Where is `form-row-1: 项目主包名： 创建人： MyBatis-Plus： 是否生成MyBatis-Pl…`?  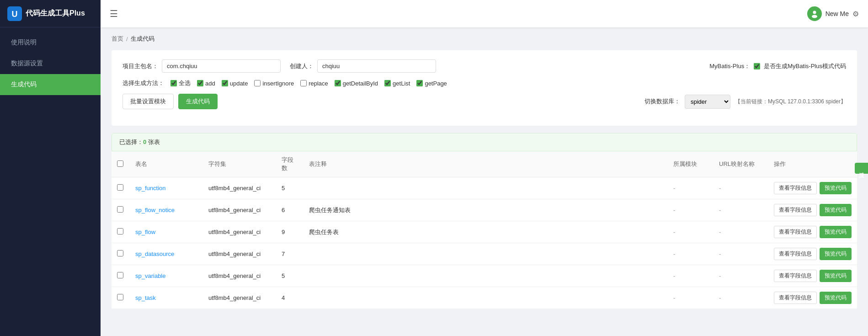 form-row-1: 项目主包名： 创建人： MyBatis-Plus： 是否生成MyBatis-Pl… is located at coordinates (485, 66).